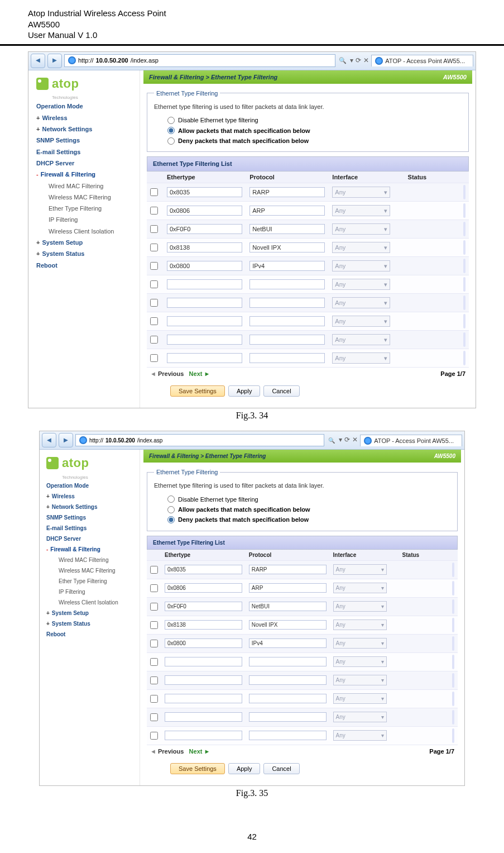 This screenshot has width=504, height=853. What do you see at coordinates (90, 581) in the screenshot?
I see `sidebar-item-ether-type-filtering: Ether Type Filtering` at bounding box center [90, 581].